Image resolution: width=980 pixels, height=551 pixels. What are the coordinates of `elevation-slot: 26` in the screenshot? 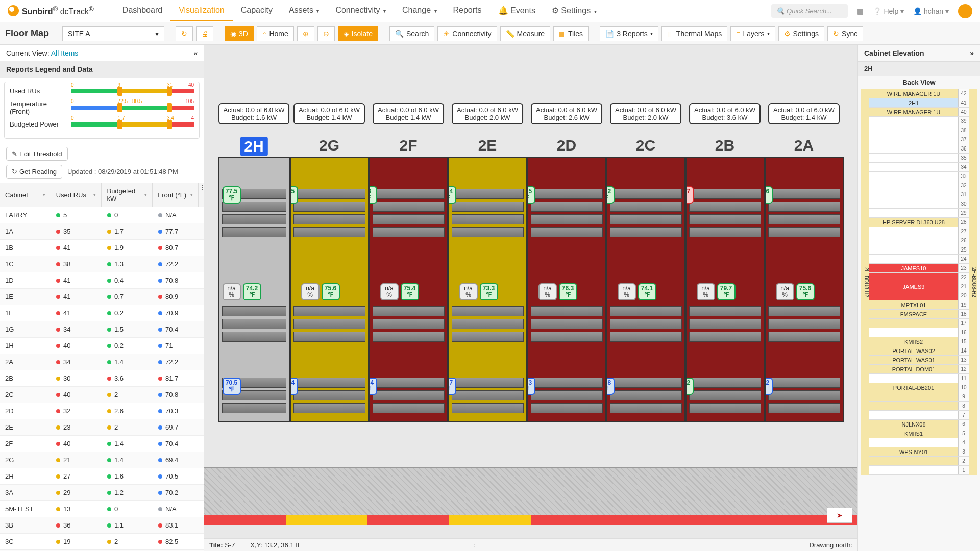 It's located at (919, 241).